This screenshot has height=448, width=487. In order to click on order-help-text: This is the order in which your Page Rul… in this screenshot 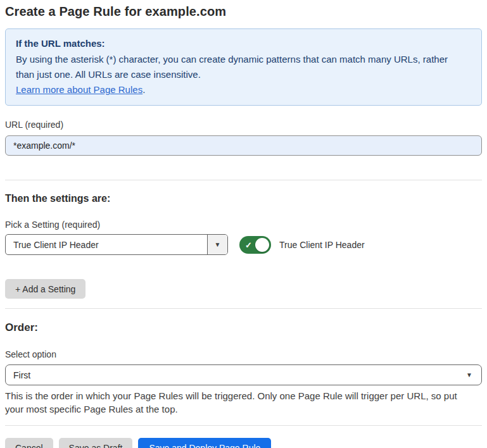, I will do `click(241, 402)`.